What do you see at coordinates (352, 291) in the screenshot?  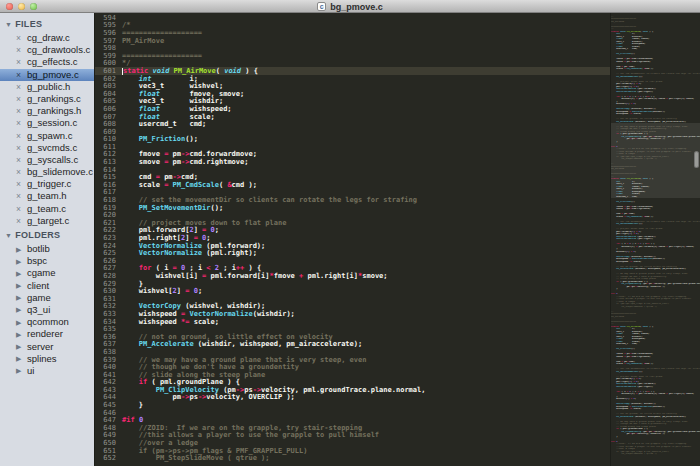 I see `code-line: 630 wishvel[2] = 0;` at bounding box center [352, 291].